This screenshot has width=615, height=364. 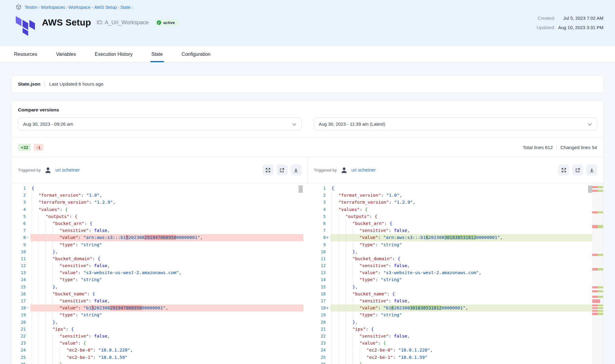 What do you see at coordinates (166, 22) in the screenshot?
I see `status-badge: ✓ active` at bounding box center [166, 22].